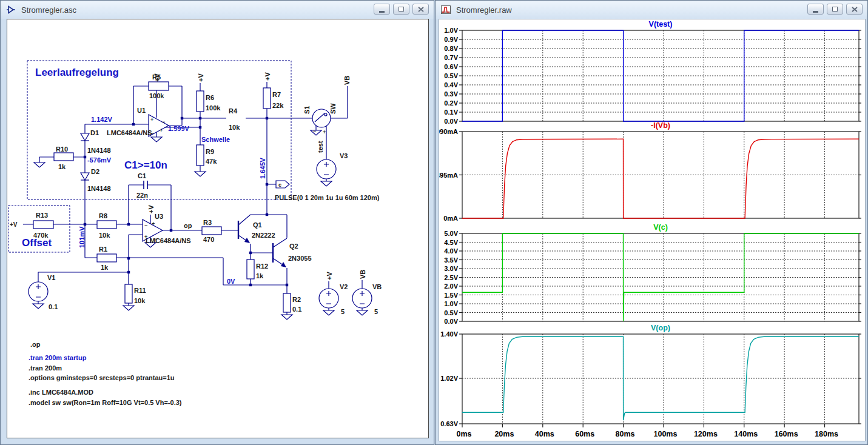 This screenshot has width=868, height=445. I want to click on schematic-label: 100k, so click(214, 108).